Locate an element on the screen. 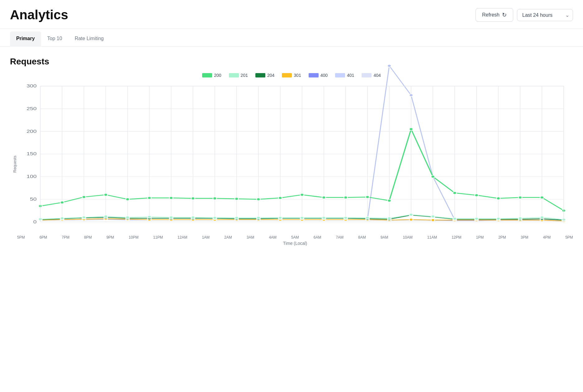 The image size is (583, 392). header-controls: Refresh ↻ Last 24 hours Last 7 days Last… is located at coordinates (524, 15).